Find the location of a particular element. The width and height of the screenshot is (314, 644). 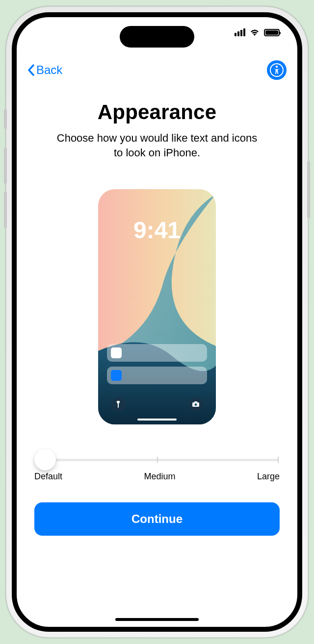

slider-track is located at coordinates (161, 460).